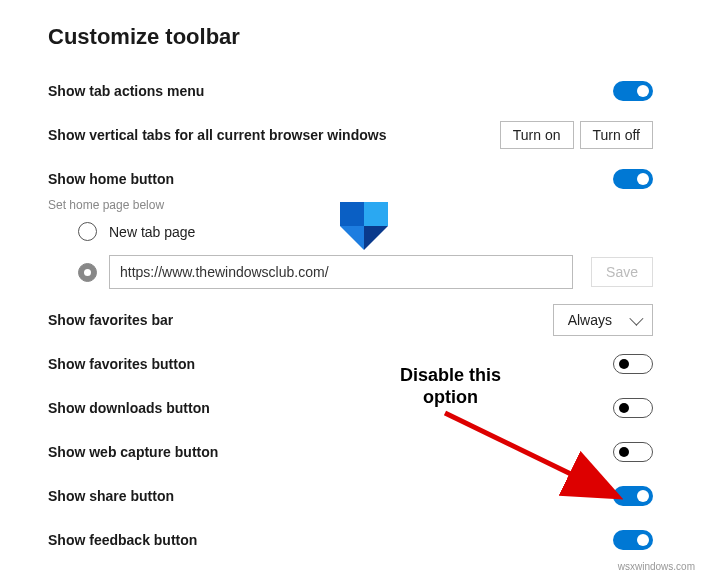 The image size is (701, 576). I want to click on favorites-bar-dropdown: Always, so click(603, 320).